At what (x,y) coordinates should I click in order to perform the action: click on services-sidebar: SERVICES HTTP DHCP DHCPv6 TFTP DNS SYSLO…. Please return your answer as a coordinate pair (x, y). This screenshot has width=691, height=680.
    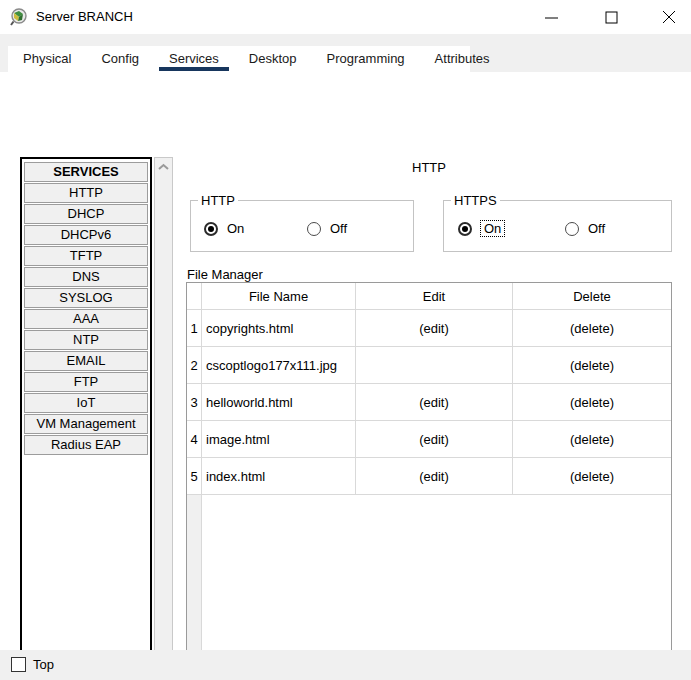
    Looking at the image, I should click on (86, 418).